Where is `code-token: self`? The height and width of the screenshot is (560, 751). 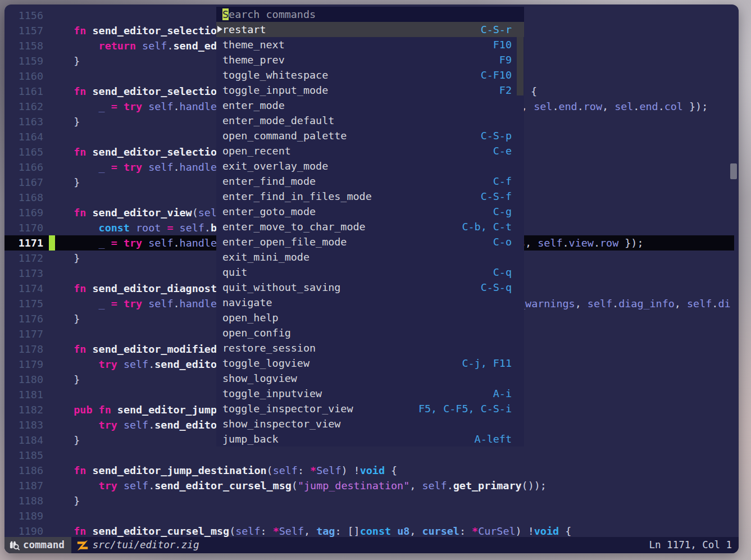
code-token: self is located at coordinates (161, 303).